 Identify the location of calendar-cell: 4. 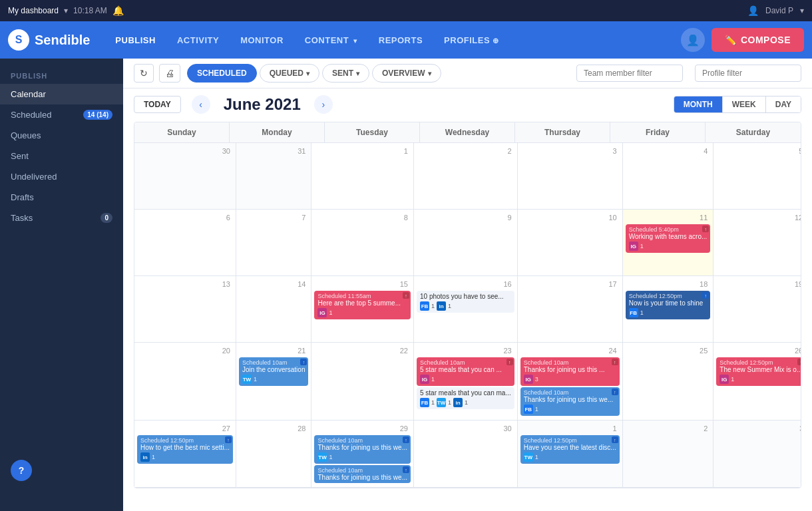
(668, 176).